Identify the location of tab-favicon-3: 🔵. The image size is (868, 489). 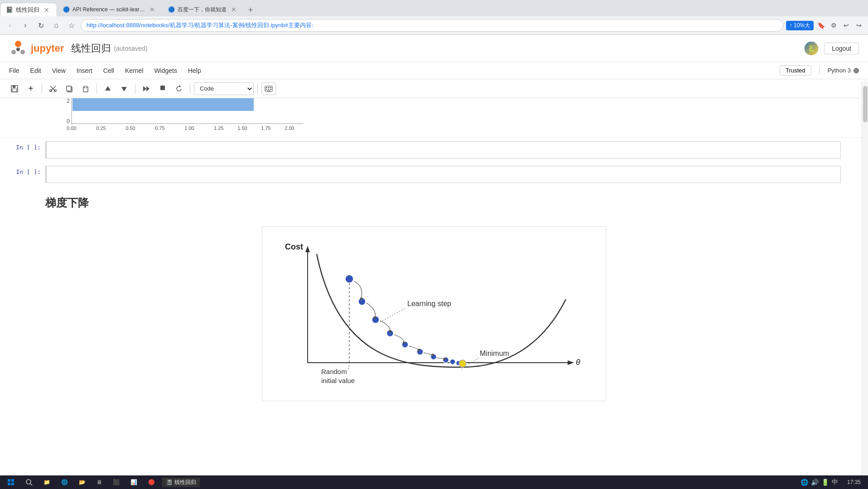
(171, 10).